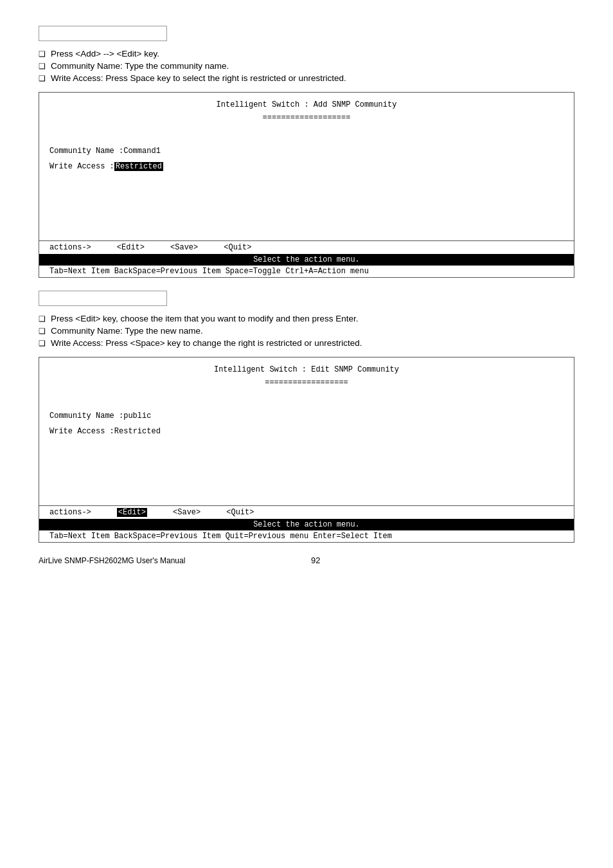 This screenshot has width=613, height=868. What do you see at coordinates (306, 525) in the screenshot?
I see `terminal2-status: Select the action menu.` at bounding box center [306, 525].